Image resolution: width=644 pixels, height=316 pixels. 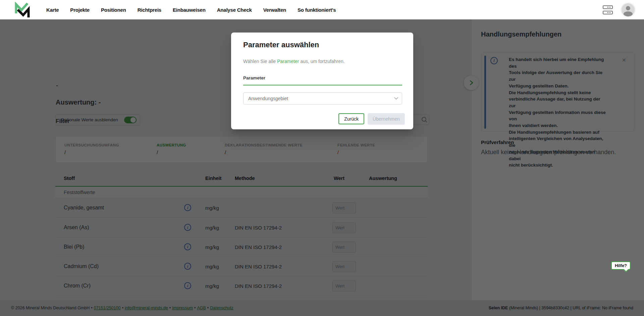 I want to click on parameter-dialog: Parameter auswählen Wählen Sie alle Para…, so click(x=322, y=81).